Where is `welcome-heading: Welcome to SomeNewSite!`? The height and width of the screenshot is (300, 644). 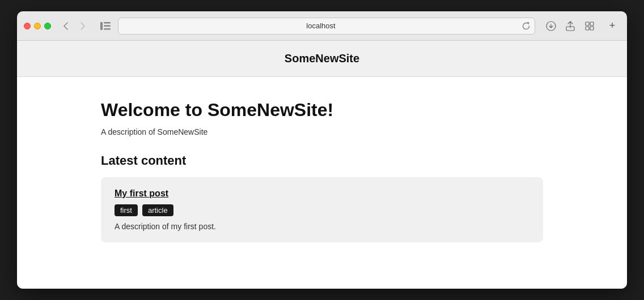 welcome-heading: Welcome to SomeNewSite! is located at coordinates (322, 110).